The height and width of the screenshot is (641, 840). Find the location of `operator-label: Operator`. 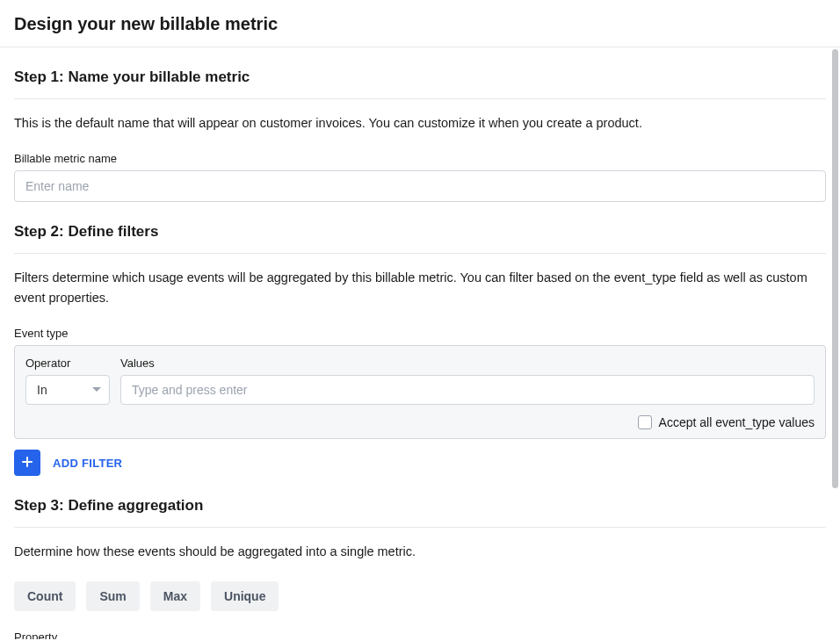

operator-label: Operator is located at coordinates (68, 364).